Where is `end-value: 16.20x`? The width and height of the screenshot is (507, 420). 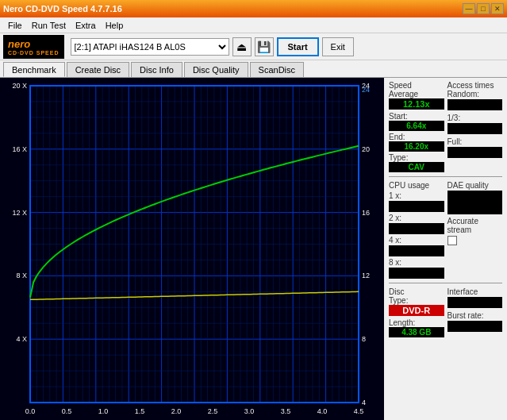 end-value: 16.20x is located at coordinates (417, 146).